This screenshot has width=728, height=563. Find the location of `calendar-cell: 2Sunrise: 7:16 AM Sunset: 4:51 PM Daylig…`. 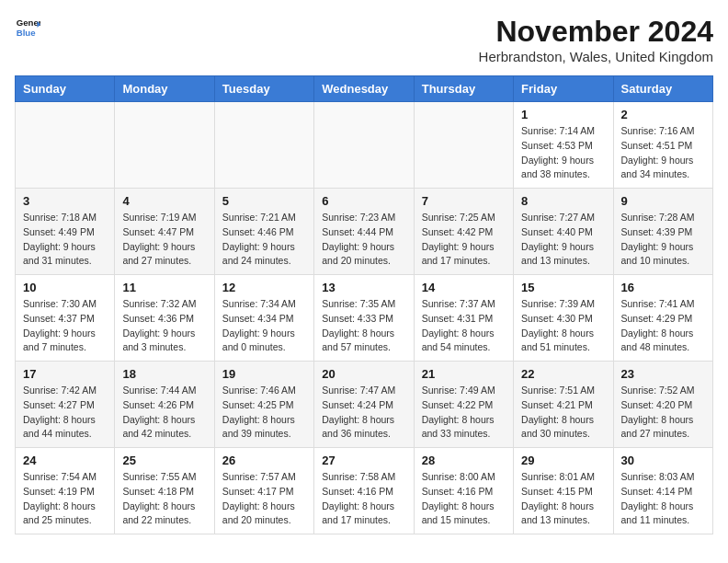

calendar-cell: 2Sunrise: 7:16 AM Sunset: 4:51 PM Daylig… is located at coordinates (663, 145).